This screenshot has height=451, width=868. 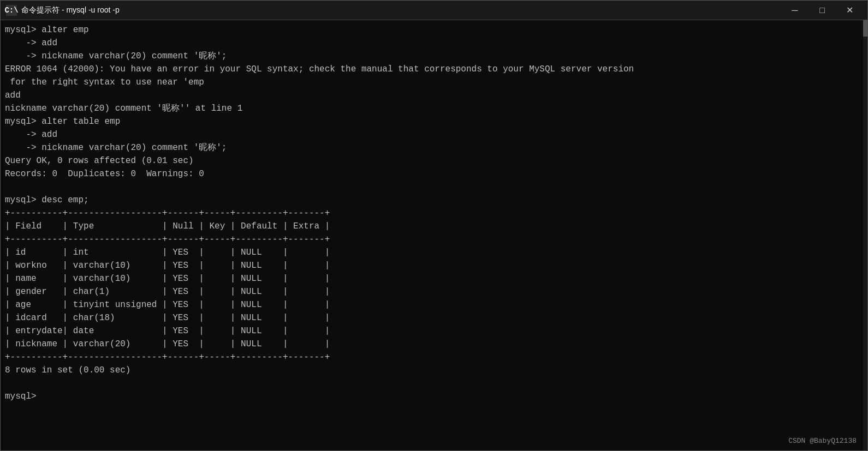 What do you see at coordinates (865, 236) in the screenshot?
I see `scrollbar` at bounding box center [865, 236].